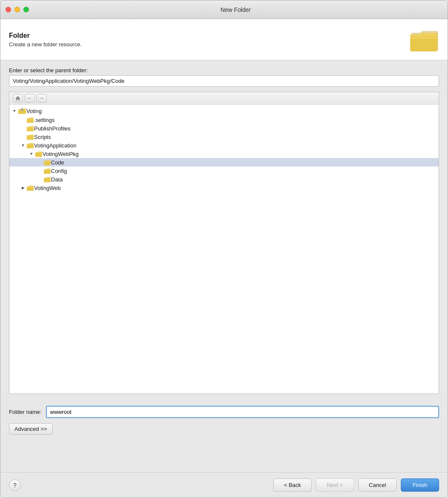  I want to click on tree-toggle-voting: ▼, so click(14, 111).